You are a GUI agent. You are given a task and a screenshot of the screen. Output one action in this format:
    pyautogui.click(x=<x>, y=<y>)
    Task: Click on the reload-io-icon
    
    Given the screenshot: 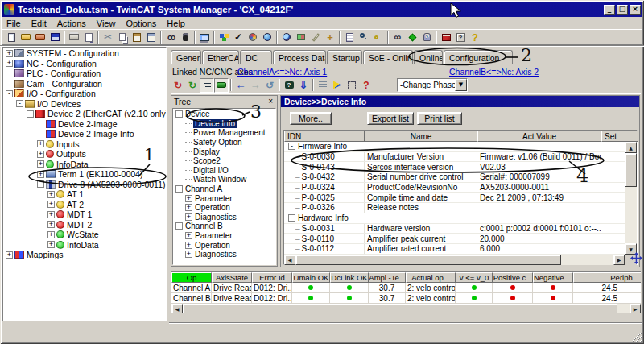 What is the action you would take?
    pyautogui.click(x=301, y=37)
    